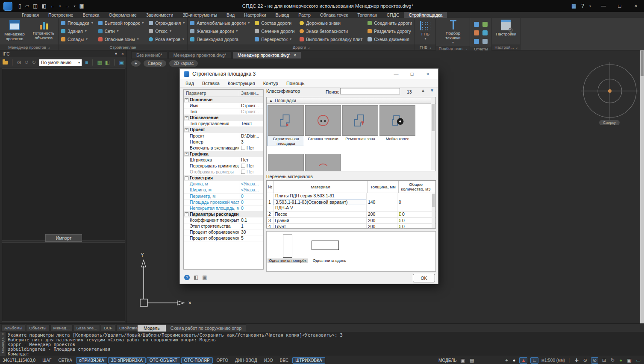  What do you see at coordinates (323, 162) in the screenshot?
I see `classifier-item` at bounding box center [323, 162].